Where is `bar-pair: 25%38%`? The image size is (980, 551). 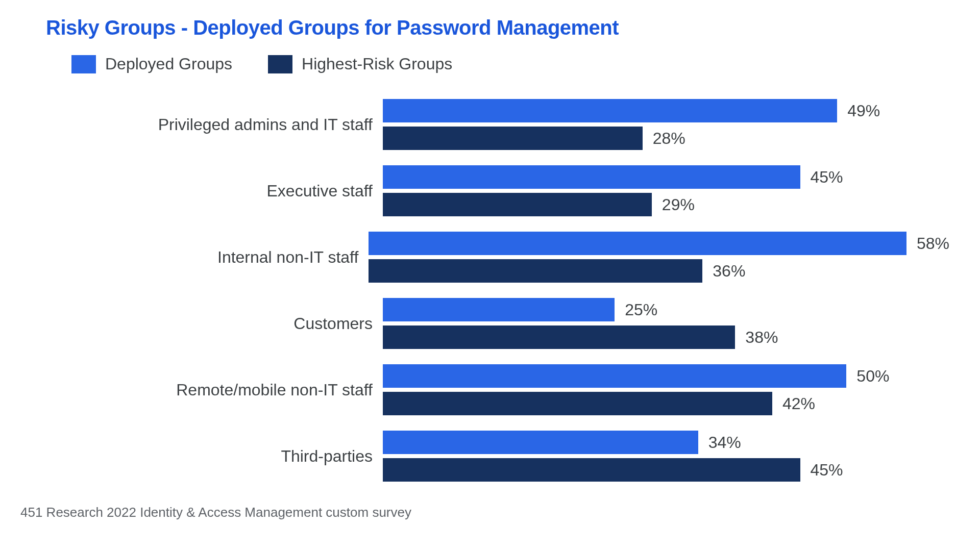
bar-pair: 25%38% is located at coordinates (666, 323).